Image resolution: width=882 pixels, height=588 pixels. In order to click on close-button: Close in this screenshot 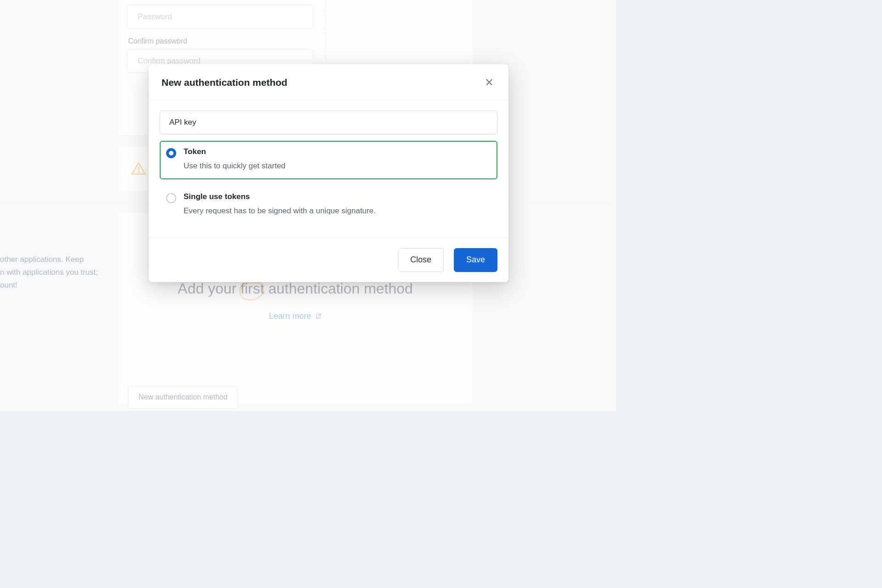, I will do `click(421, 260)`.